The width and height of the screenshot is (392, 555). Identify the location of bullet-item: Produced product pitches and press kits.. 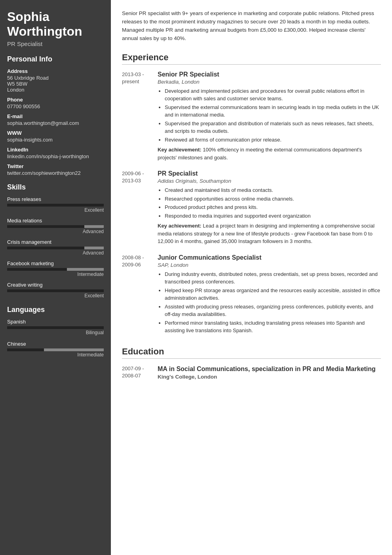
(273, 207).